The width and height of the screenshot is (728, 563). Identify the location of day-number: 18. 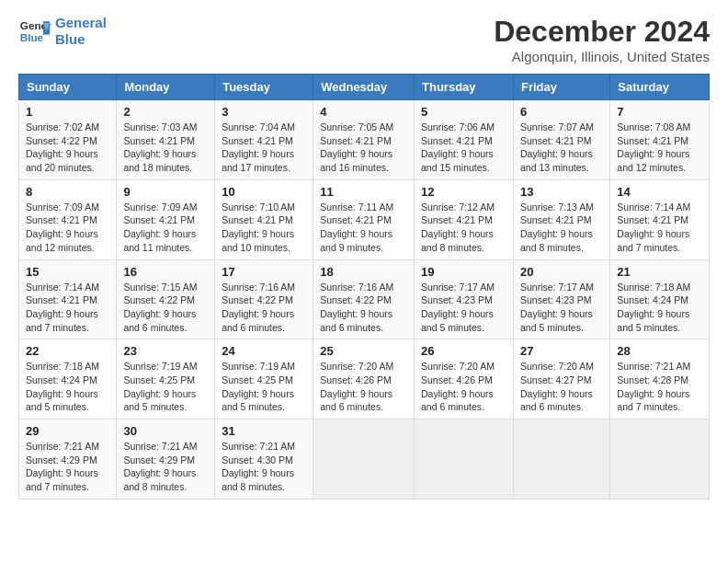
(364, 272).